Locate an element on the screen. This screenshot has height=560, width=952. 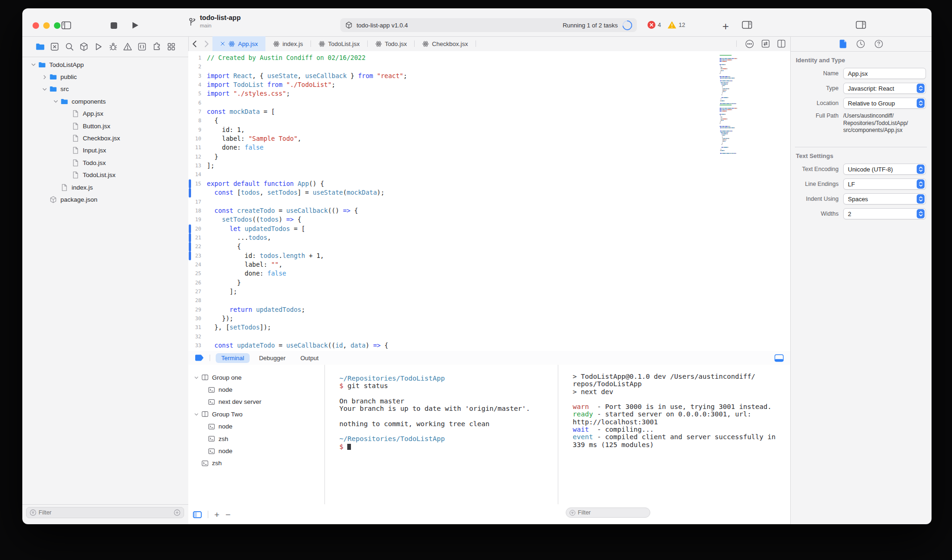
text-field-name: App.jsx is located at coordinates (885, 73).